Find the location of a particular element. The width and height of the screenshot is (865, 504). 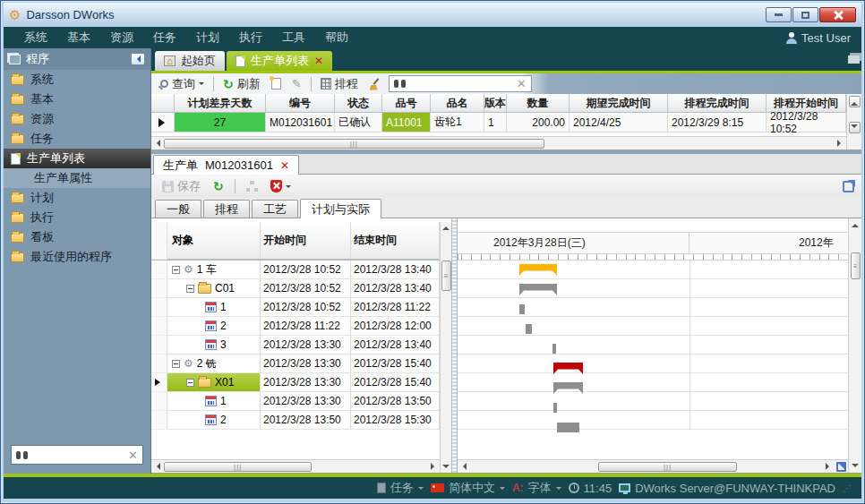

grid-hscrollbar: ||| is located at coordinates (499, 143).